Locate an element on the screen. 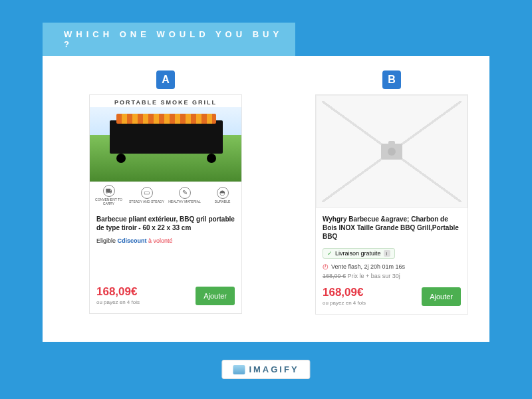 This screenshot has height=399, width=532. car-icon: ⛟ is located at coordinates (109, 191).